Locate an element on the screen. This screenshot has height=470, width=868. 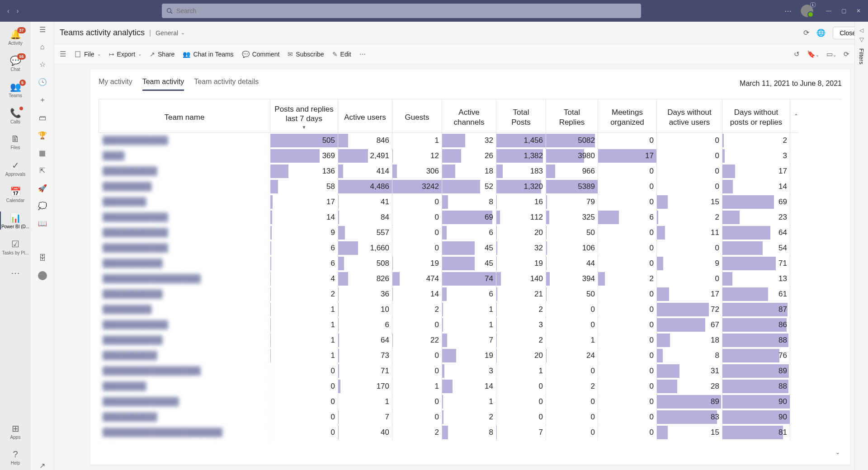
rail-calendar: 📅Calendar is located at coordinates (15, 194).